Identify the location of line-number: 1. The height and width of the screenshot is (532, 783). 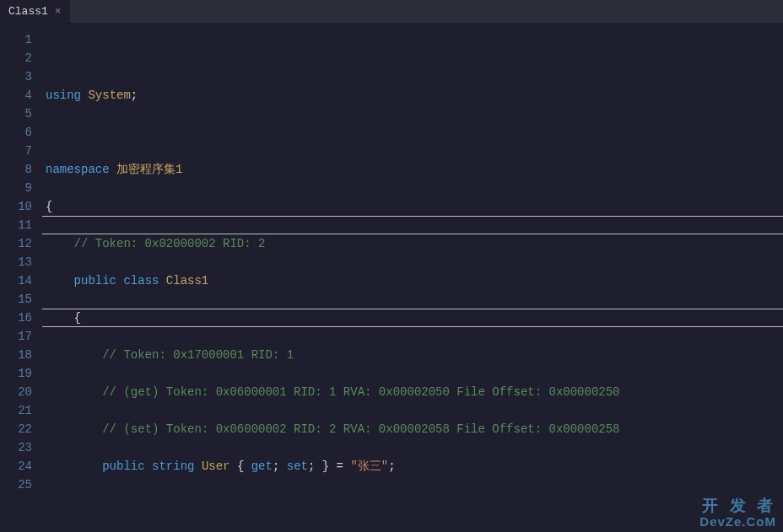
(19, 40).